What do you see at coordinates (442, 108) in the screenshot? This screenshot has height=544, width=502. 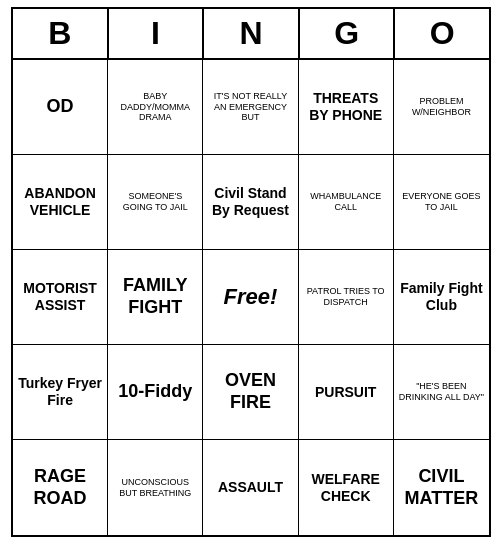 I see `bingo-cell-4: PROBLEM W/NEIGHBOR` at bounding box center [442, 108].